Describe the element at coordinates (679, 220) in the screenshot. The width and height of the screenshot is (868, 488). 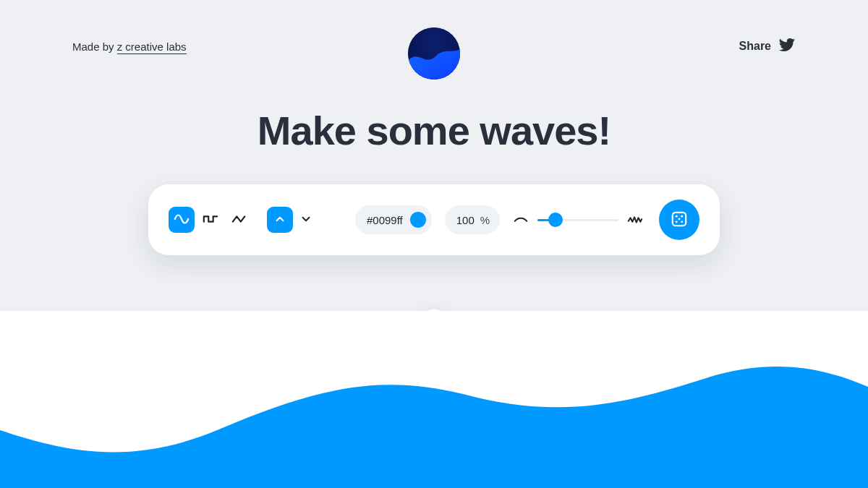
I see `dice-icon` at that location.